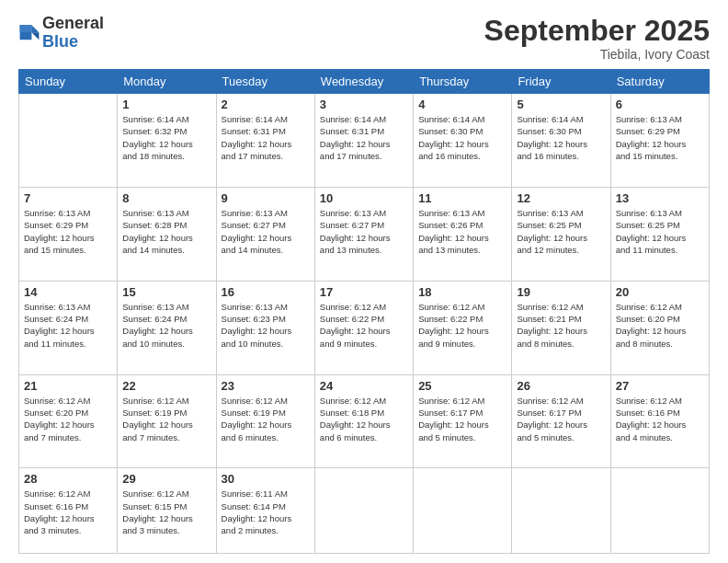 The width and height of the screenshot is (728, 563). I want to click on day-info: Sunrise: 6:13 AM Sunset: 6:28 PM Dayligh…, so click(166, 232).